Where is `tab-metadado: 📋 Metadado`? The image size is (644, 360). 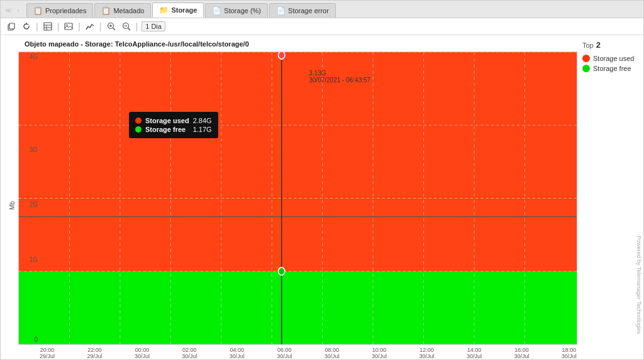 tab-metadado: 📋 Metadado is located at coordinates (123, 10).